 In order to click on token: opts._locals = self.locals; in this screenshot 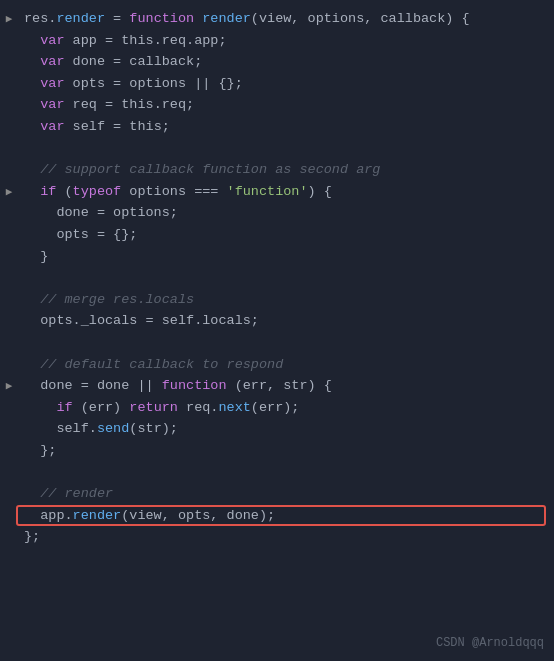, I will do `click(142, 320)`.